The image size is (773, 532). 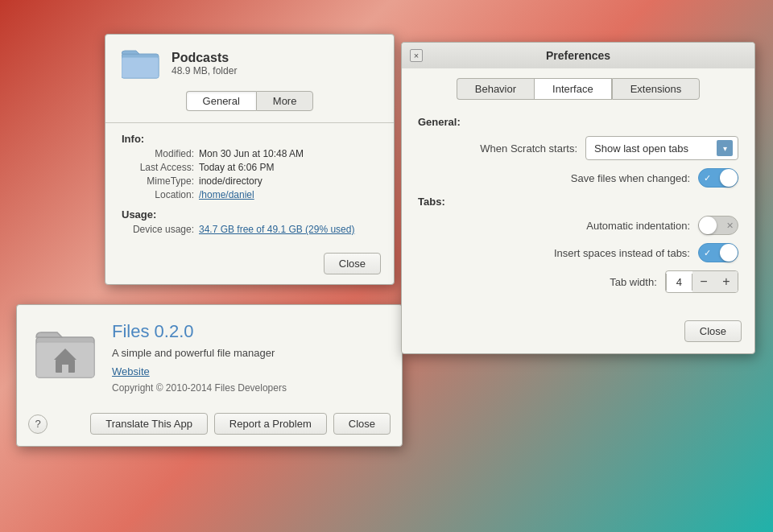 I want to click on location-val: /home/daniel, so click(x=288, y=195).